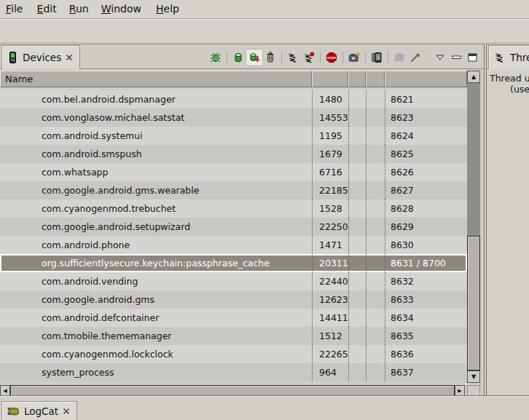 The width and height of the screenshot is (529, 420). I want to click on scroll-up-button: ▲, so click(474, 77).